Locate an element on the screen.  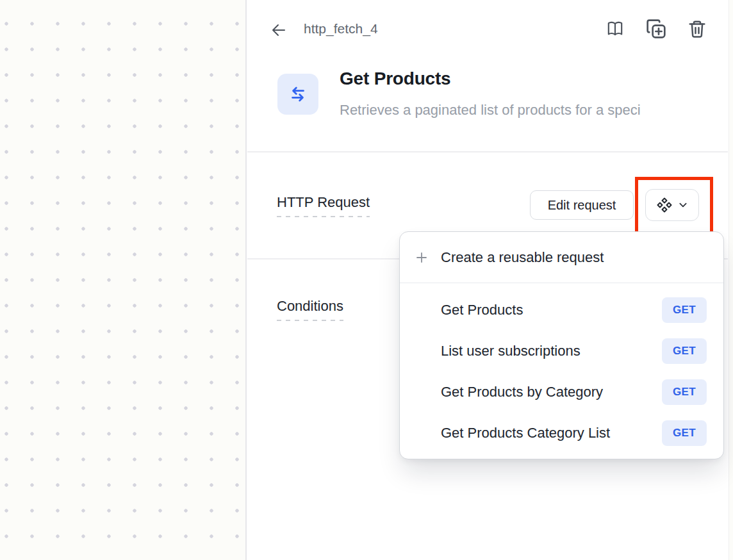
create-reusable-request-label: Create a reusable request is located at coordinates (522, 258).